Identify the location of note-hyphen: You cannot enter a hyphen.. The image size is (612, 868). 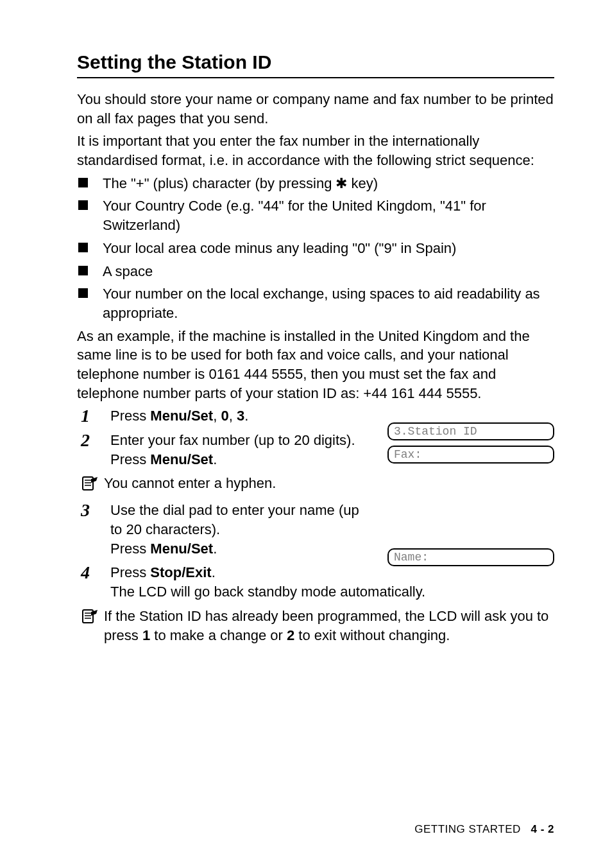
(316, 484).